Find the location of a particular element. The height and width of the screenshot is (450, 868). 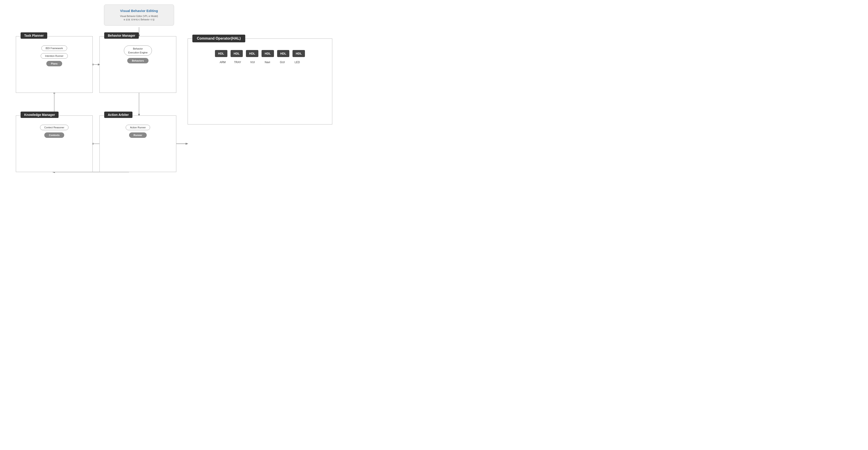

hdl-row: HDL HDL HDL HDL HDL HDL is located at coordinates (260, 53).